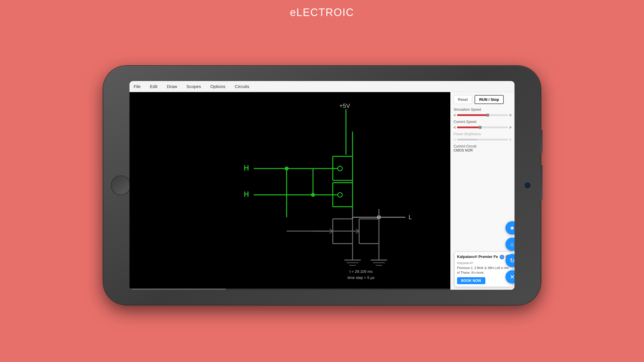 The height and width of the screenshot is (362, 644). Describe the element at coordinates (482, 115) in the screenshot. I see `simulation-speed-slider: < >` at that location.